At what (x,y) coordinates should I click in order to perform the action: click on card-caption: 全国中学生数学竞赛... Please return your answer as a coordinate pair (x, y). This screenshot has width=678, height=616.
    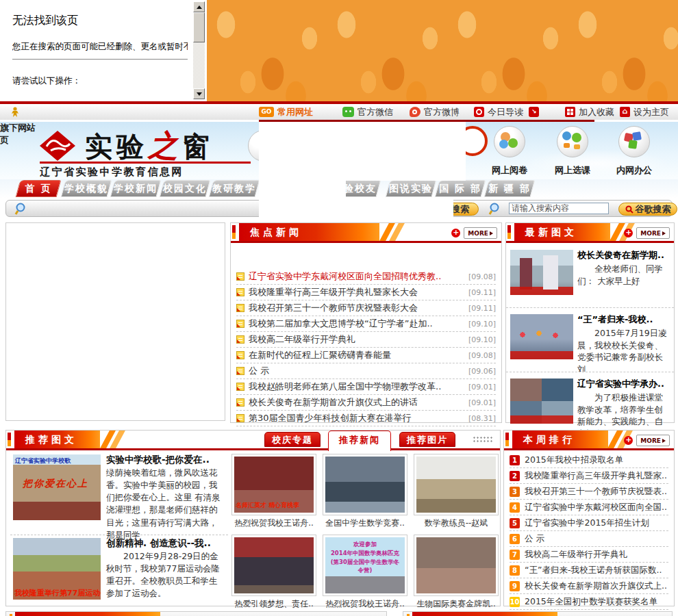
    Looking at the image, I should click on (365, 523).